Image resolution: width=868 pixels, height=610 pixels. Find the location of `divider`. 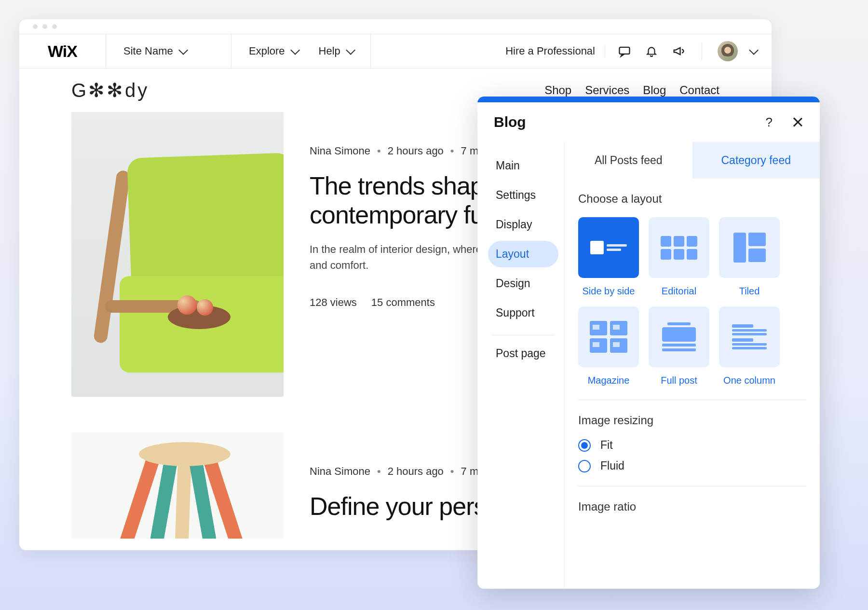

divider is located at coordinates (702, 51).